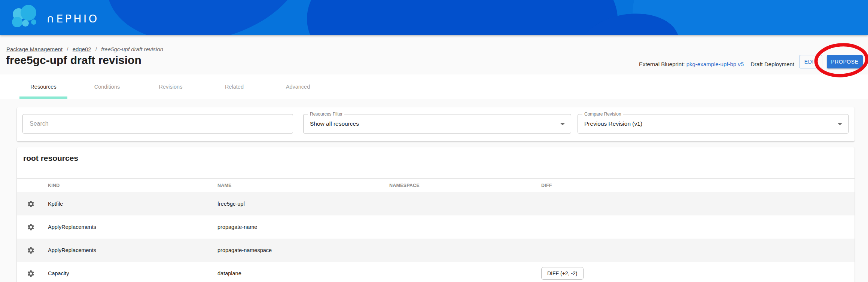 The image size is (868, 282). What do you see at coordinates (303, 227) in the screenshot?
I see `cell-name: propagate-name` at bounding box center [303, 227].